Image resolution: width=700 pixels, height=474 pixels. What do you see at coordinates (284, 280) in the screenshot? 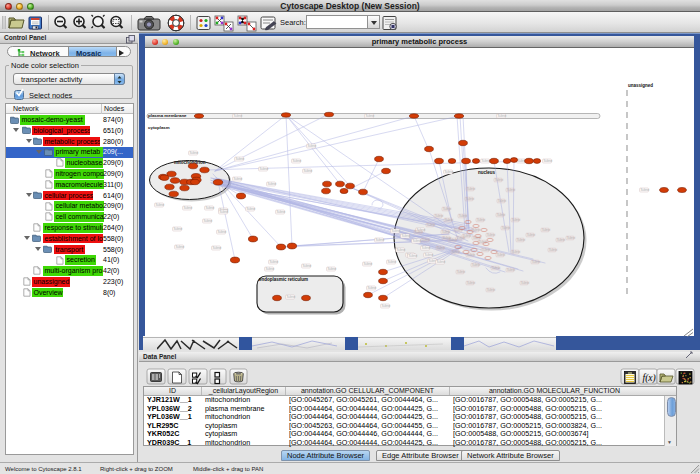
I see `svg-text: endoplasmic reticulum` at bounding box center [284, 280].